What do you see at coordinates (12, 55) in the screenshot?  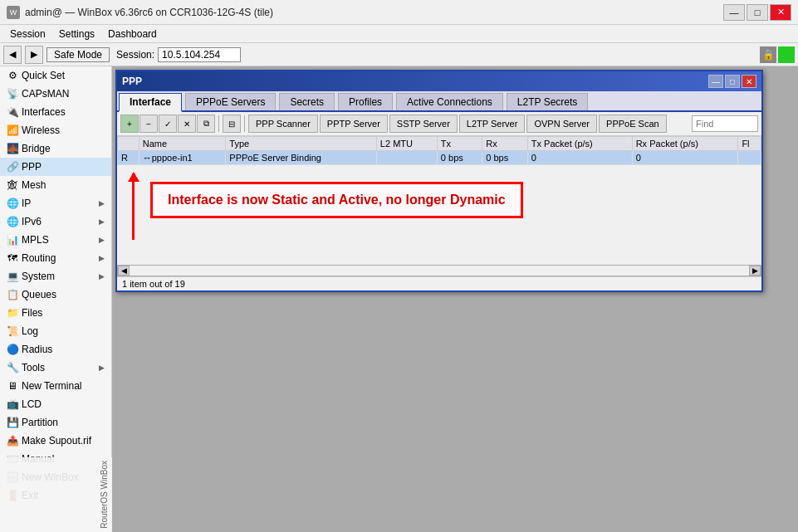 I see `back-button: ◀` at bounding box center [12, 55].